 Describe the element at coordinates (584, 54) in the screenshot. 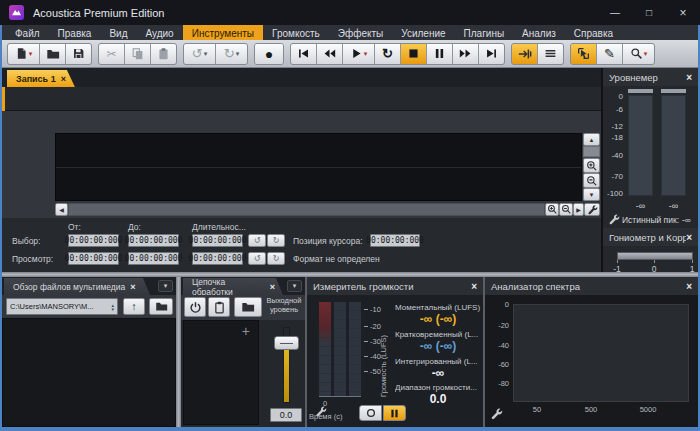

I see `select-tool-button` at that location.